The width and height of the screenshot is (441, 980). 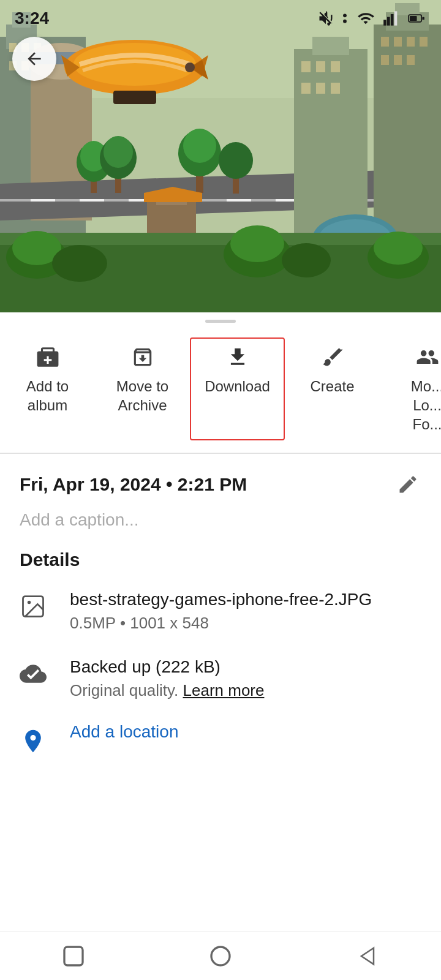 I want to click on location-pin-icon, so click(x=36, y=741).